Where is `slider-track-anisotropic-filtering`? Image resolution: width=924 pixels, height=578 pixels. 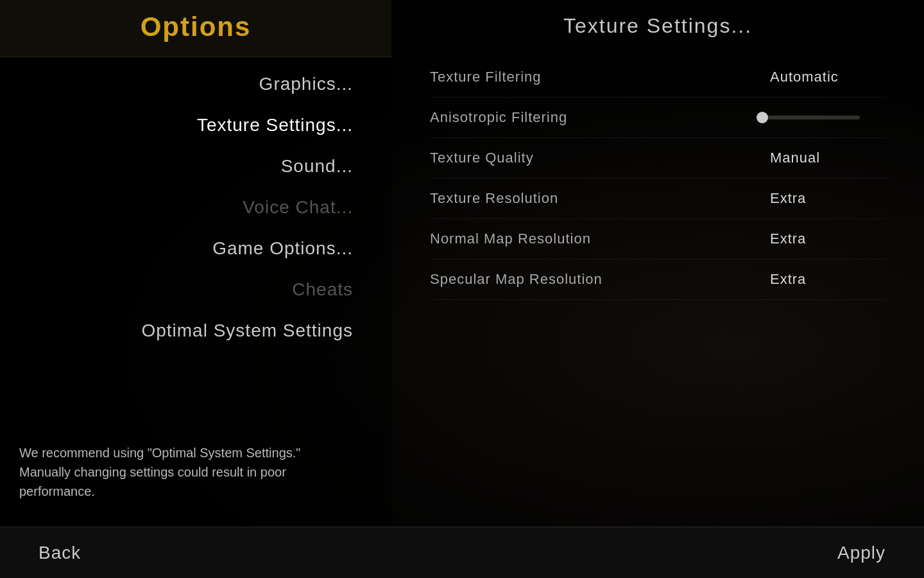 slider-track-anisotropic-filtering is located at coordinates (809, 118).